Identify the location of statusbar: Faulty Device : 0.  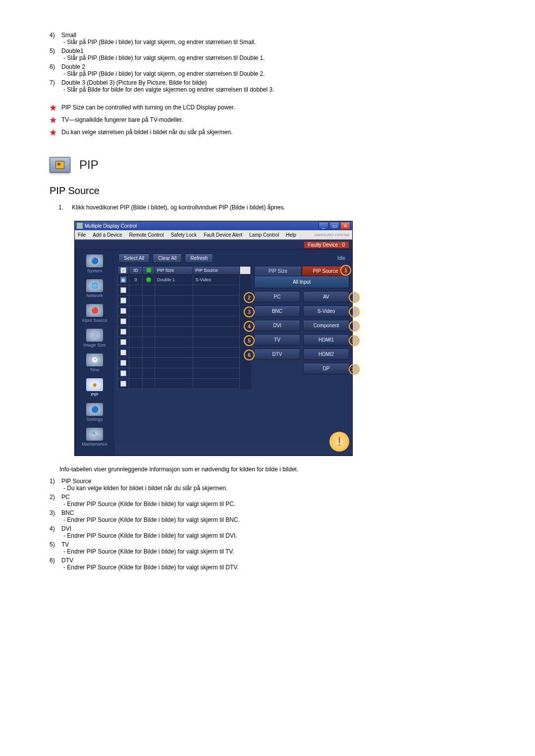
(214, 245).